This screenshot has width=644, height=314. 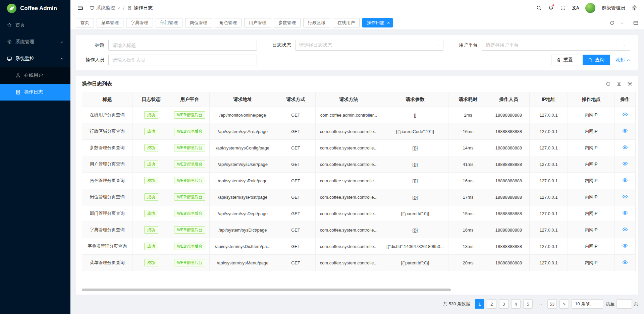 I want to click on column-header: 请求方法, so click(x=349, y=100).